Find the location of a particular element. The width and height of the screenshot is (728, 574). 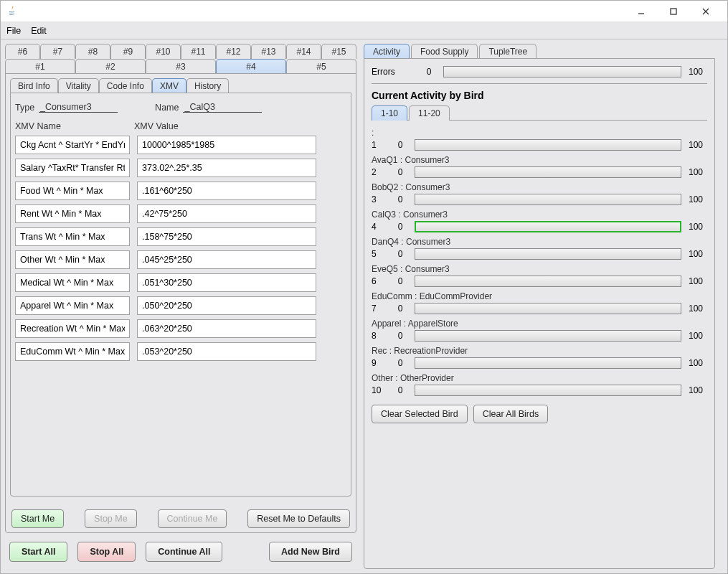

tab-num13: #13 is located at coordinates (268, 52).